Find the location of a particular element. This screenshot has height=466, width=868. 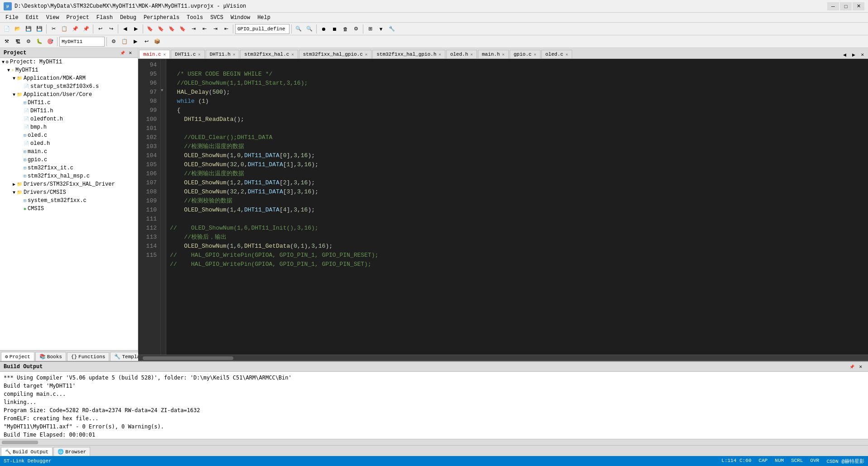

tb-indent4-btn: ⇤ is located at coordinates (226, 29).